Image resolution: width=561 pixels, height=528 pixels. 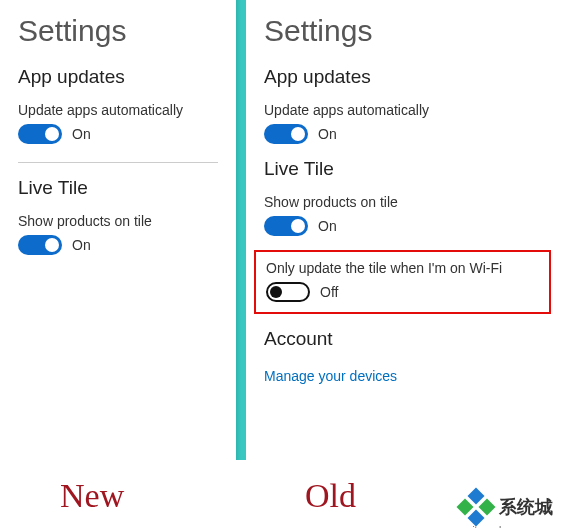 I want to click on toggle-row: Off, so click(x=402, y=292).